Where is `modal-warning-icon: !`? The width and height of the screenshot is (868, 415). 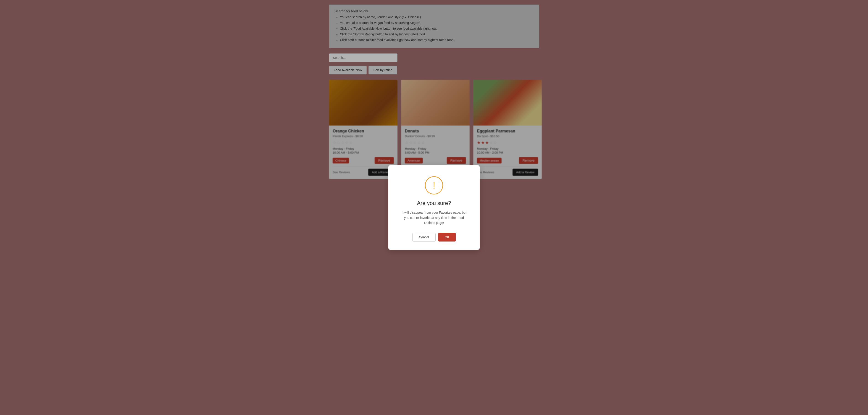 modal-warning-icon: ! is located at coordinates (434, 185).